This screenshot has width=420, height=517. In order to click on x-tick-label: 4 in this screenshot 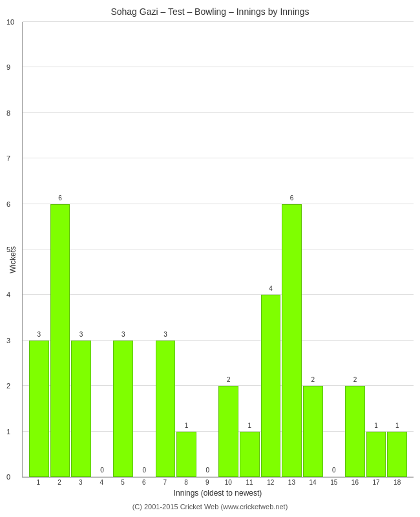, I will do `click(102, 482)`.